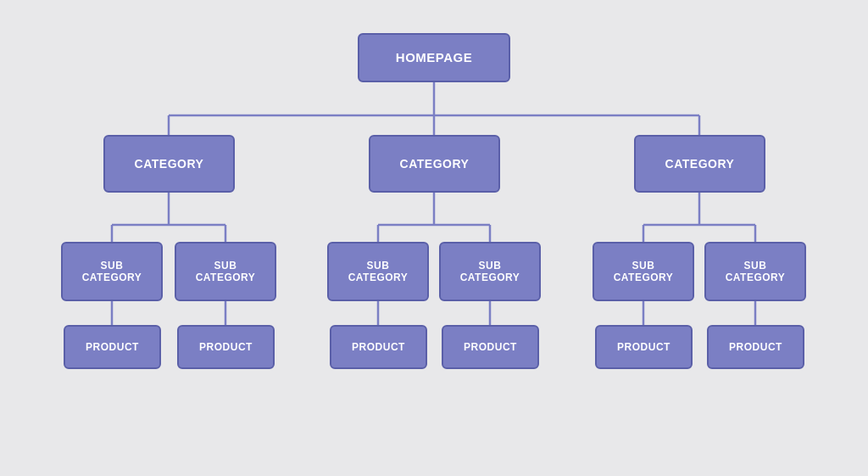 This screenshot has height=476, width=868. What do you see at coordinates (378, 272) in the screenshot?
I see `subcategory-node-2-1: SUBCATEGORY` at bounding box center [378, 272].